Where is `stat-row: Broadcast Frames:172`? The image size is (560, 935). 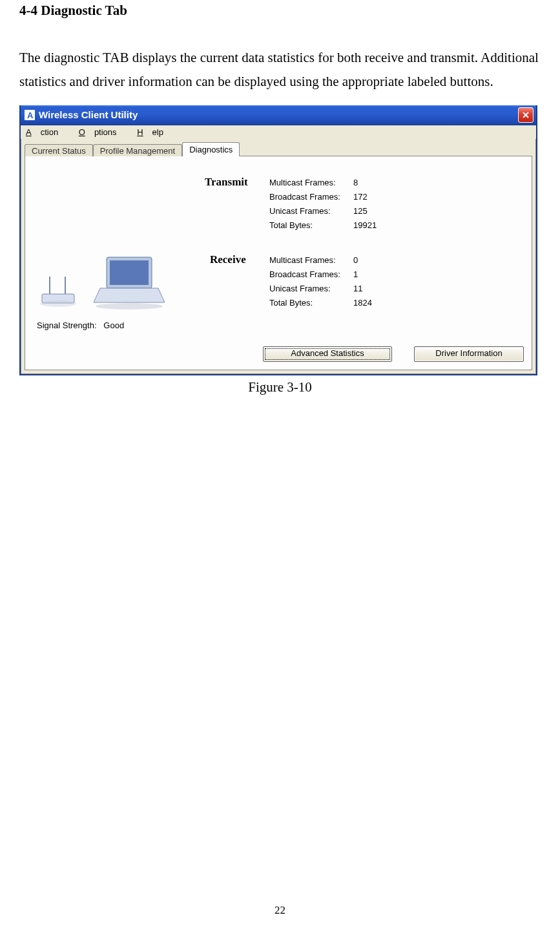 stat-row: Broadcast Frames:172 is located at coordinates (331, 197).